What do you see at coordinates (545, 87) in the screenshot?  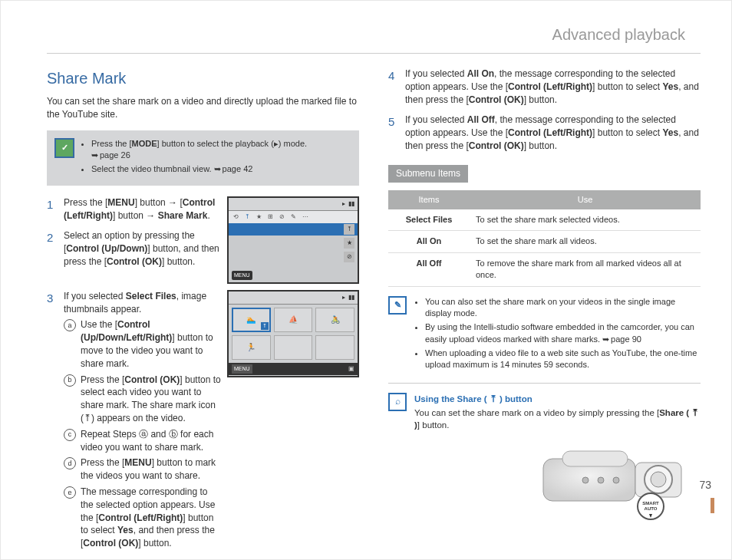 I see `step-4: 4 If you selected All On, the message co…` at bounding box center [545, 87].